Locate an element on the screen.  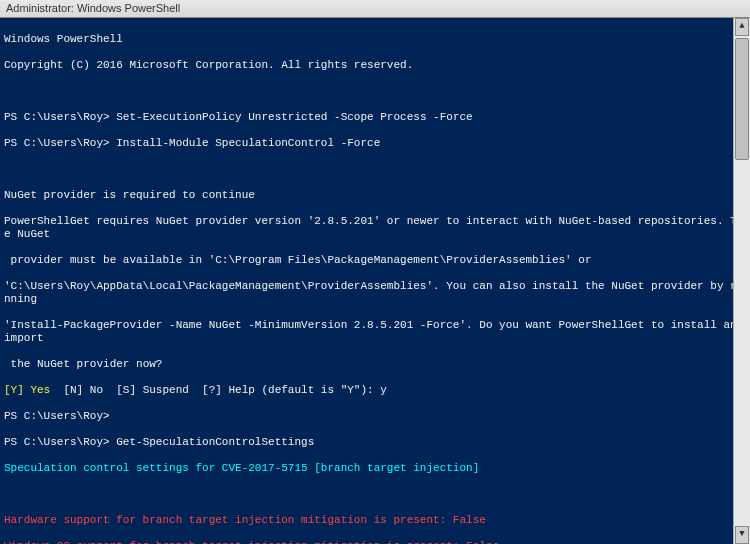
scroll-down-icon: ▼ is located at coordinates (742, 535).